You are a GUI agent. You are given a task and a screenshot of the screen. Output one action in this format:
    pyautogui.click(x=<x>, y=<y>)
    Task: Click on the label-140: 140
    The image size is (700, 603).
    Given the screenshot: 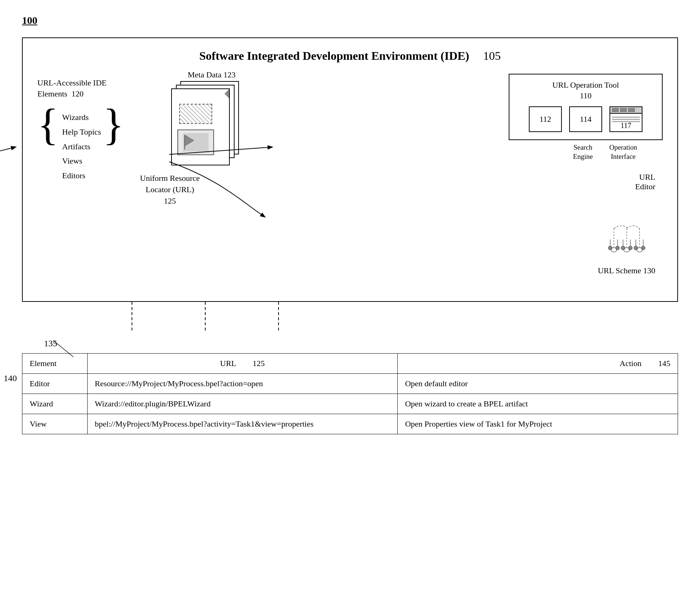 What is the action you would take?
    pyautogui.click(x=10, y=379)
    